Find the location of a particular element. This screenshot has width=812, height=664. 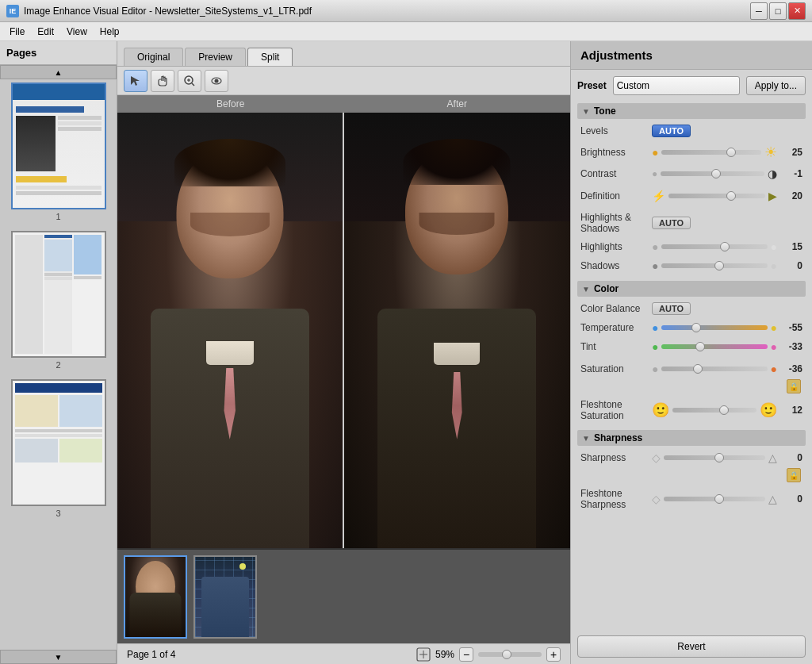

scroll-down-arrow: ▼ is located at coordinates (59, 657).